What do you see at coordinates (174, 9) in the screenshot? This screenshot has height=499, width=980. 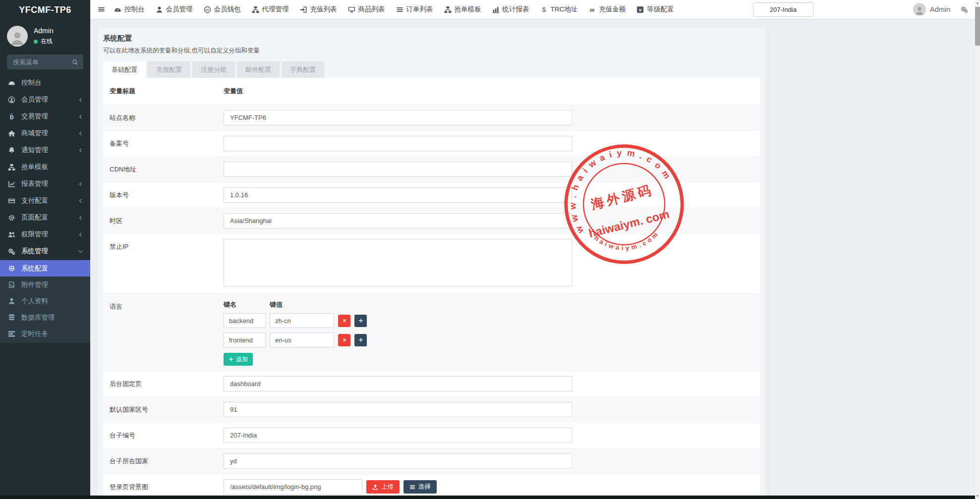 I see `topnav-item: 会员管理` at bounding box center [174, 9].